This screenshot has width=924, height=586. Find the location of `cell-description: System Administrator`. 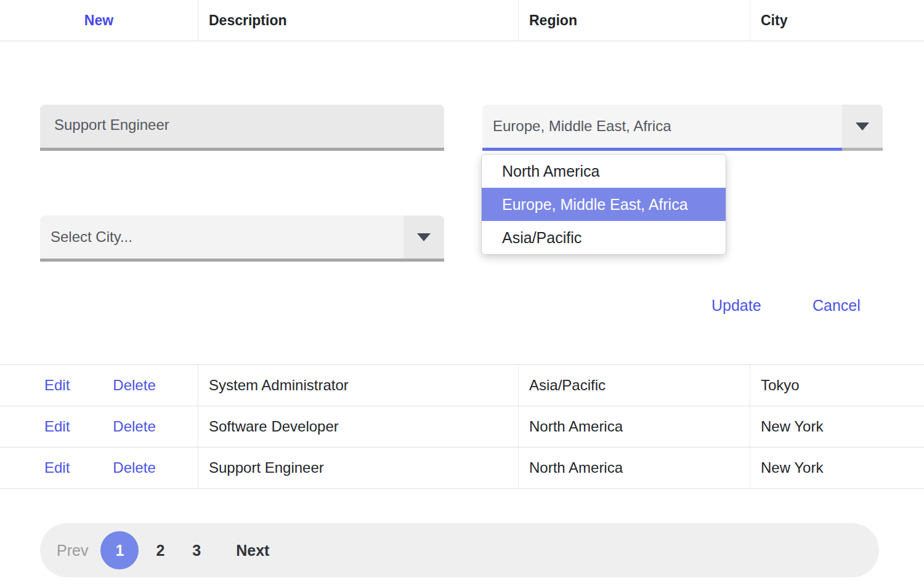

cell-description: System Administrator is located at coordinates (359, 385).